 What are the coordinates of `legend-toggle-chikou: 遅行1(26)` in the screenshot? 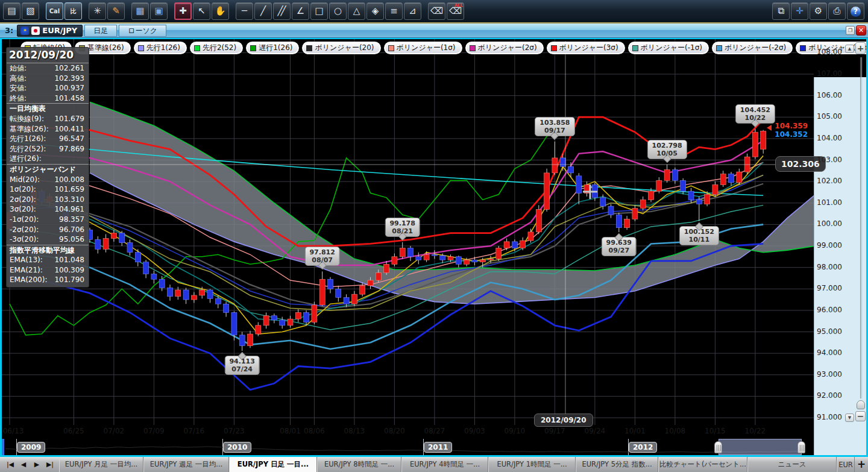 It's located at (272, 48).